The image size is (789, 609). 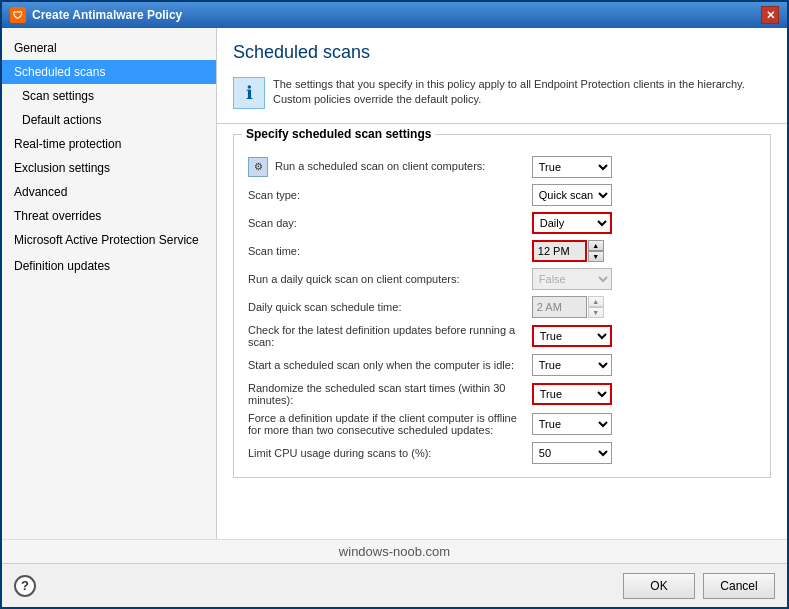 What do you see at coordinates (109, 216) in the screenshot?
I see `sidebar-item-threat-overrides: Threat overrides` at bounding box center [109, 216].